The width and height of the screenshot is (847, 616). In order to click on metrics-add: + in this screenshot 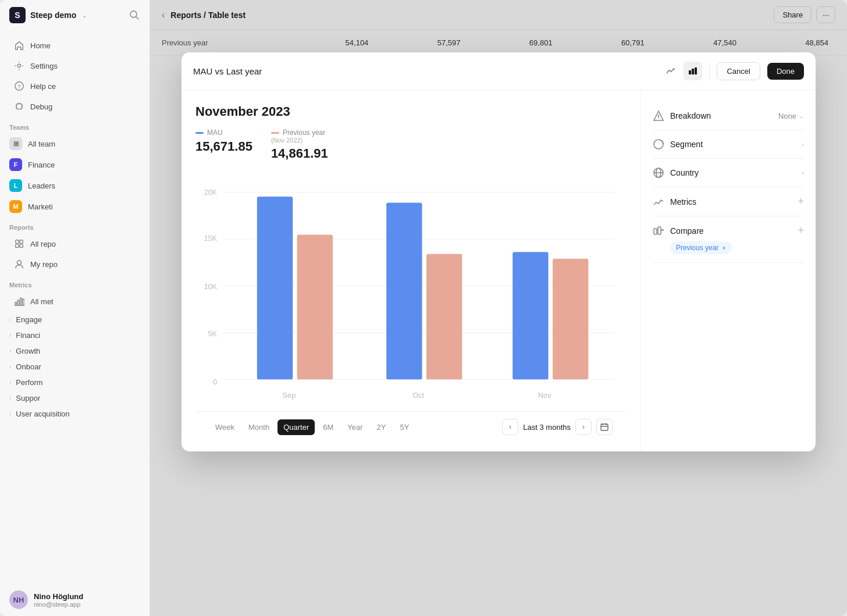, I will do `click(800, 201)`.